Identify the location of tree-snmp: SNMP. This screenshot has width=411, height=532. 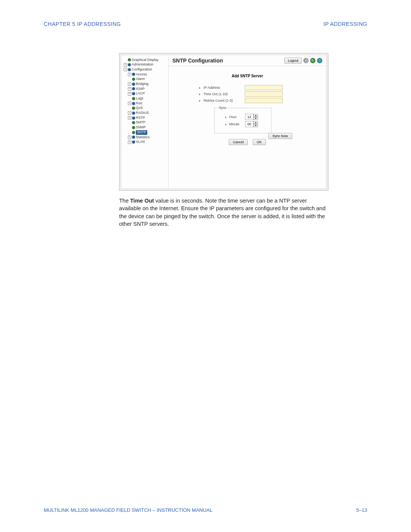
(149, 128).